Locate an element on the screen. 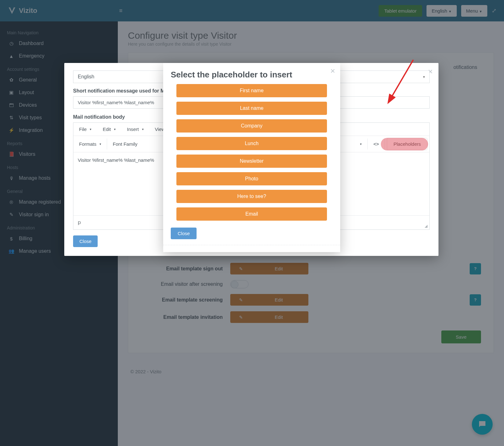  annotation-arrow is located at coordinates (404, 82).